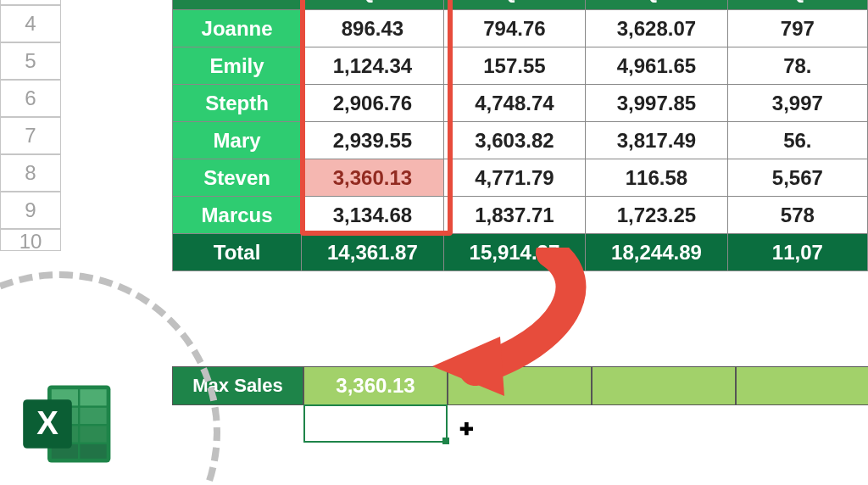 This screenshot has height=485, width=868. What do you see at coordinates (515, 66) in the screenshot?
I see `cell-q2: 157.55` at bounding box center [515, 66].